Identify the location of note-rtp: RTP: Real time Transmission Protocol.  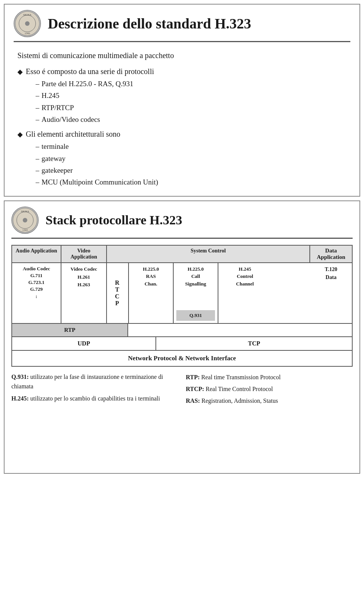
(269, 377).